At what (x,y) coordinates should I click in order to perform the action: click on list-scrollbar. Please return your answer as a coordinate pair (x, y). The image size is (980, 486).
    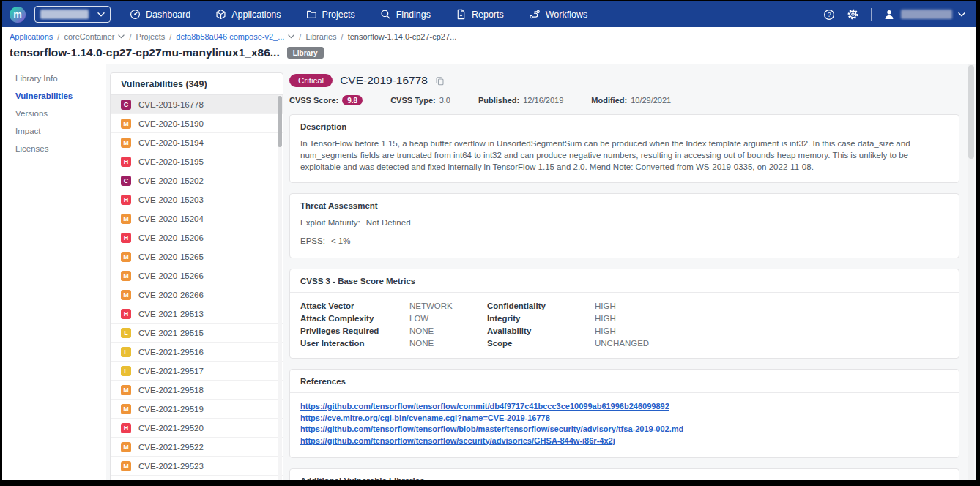
    Looking at the image, I should click on (280, 288).